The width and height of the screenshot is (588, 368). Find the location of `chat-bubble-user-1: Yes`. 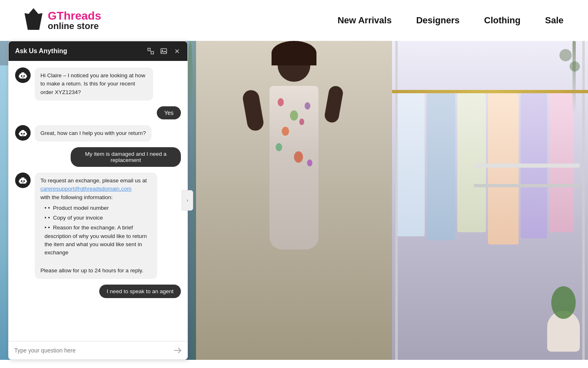

chat-bubble-user-1: Yes is located at coordinates (169, 113).